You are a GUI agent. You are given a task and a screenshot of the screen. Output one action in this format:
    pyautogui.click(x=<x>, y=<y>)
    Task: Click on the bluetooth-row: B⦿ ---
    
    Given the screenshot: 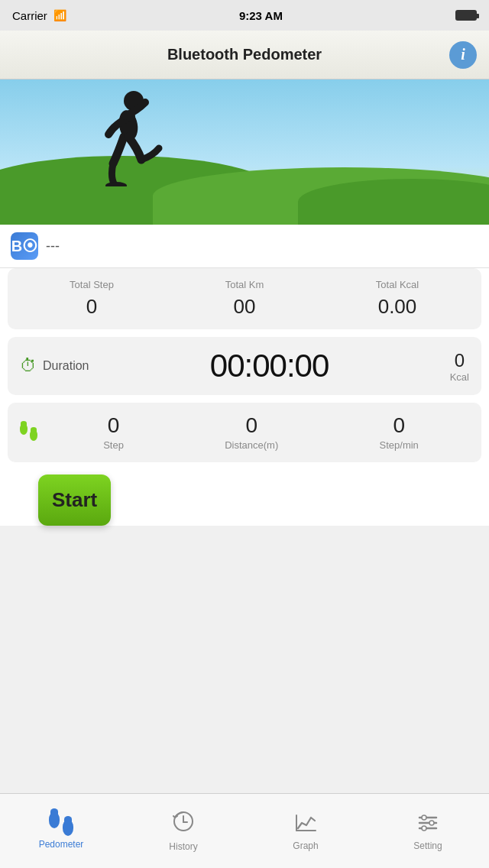 What is the action you would take?
    pyautogui.click(x=244, y=246)
    